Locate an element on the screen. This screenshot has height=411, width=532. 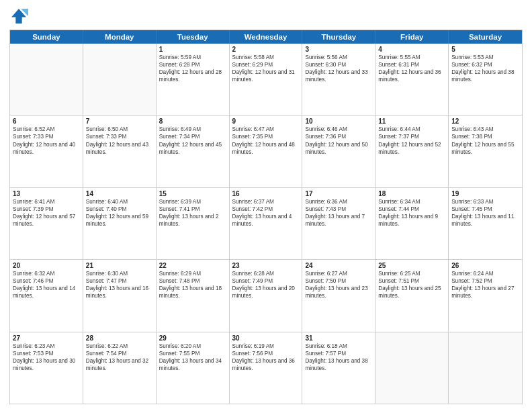
sunset-text: Sunset: 7:48 PM is located at coordinates (193, 281).